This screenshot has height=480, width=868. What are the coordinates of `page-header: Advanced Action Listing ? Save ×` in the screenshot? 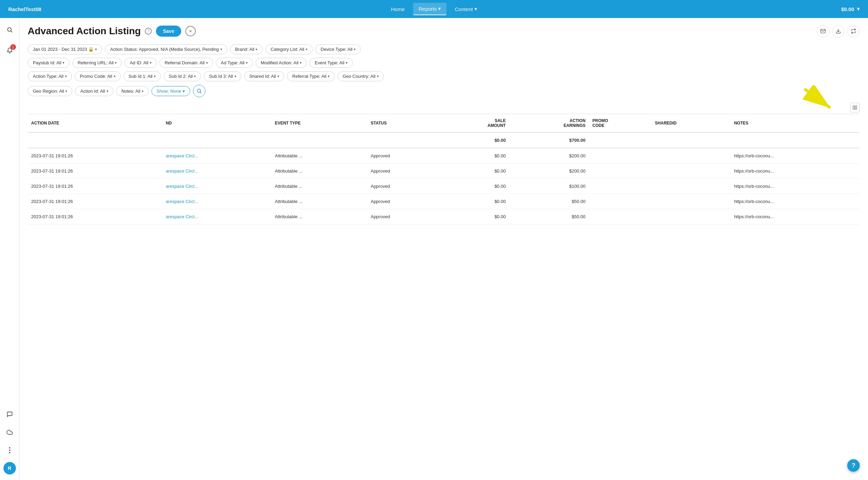 It's located at (444, 31).